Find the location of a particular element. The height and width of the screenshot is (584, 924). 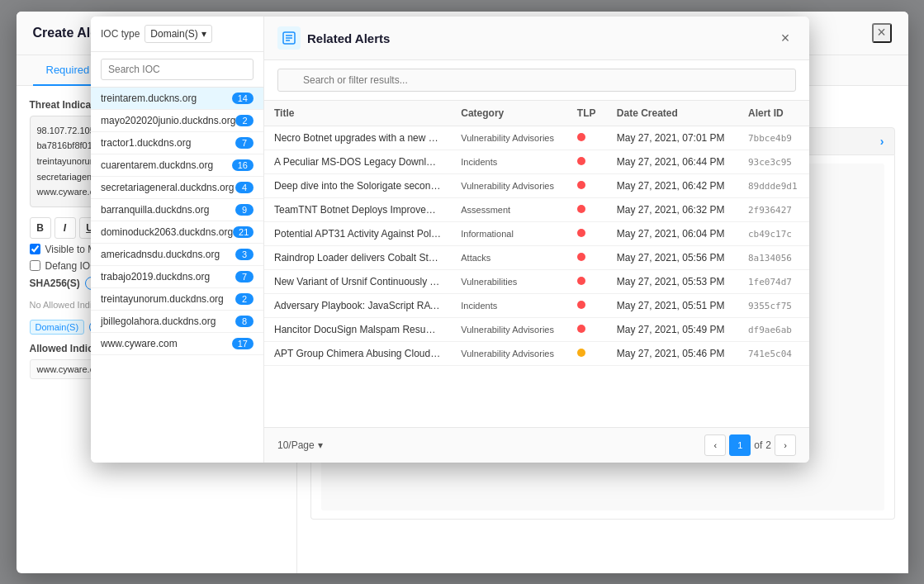

row-title: Deep dive into the Solorigate second-... is located at coordinates (358, 187).